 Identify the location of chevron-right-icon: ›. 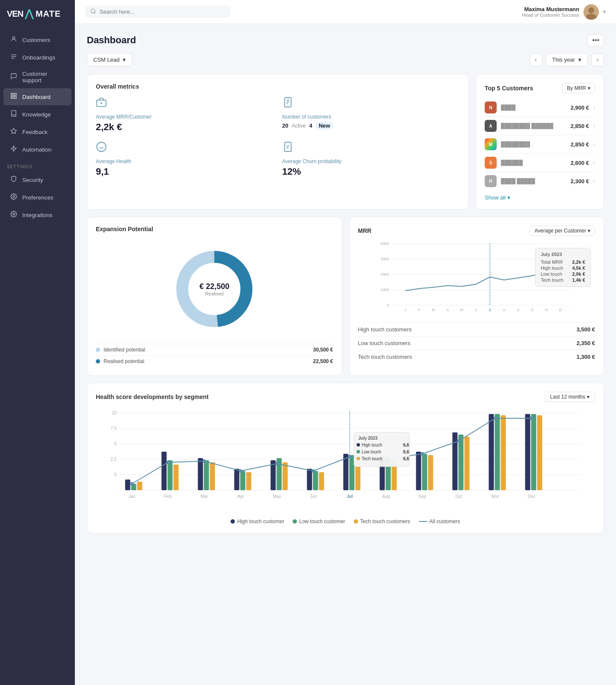
(594, 144).